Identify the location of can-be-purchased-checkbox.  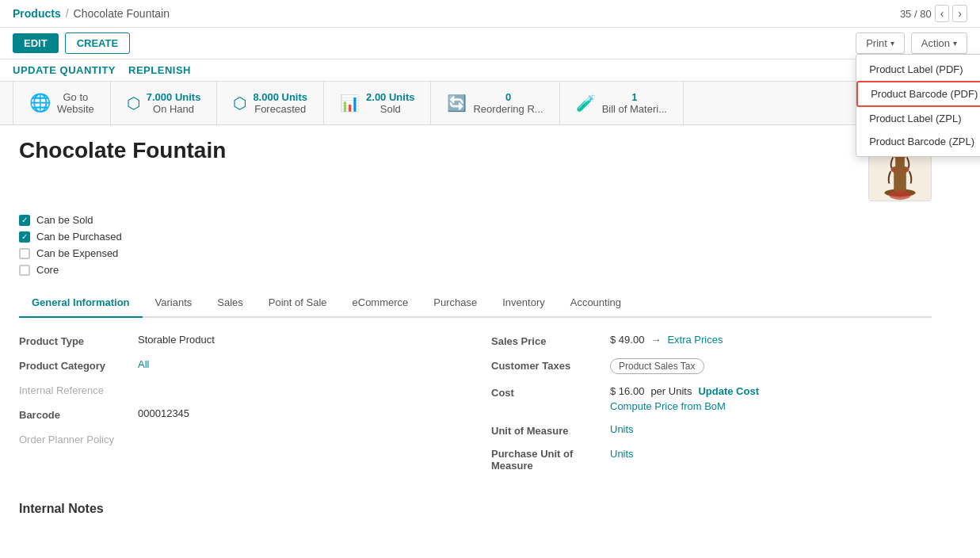
(25, 237).